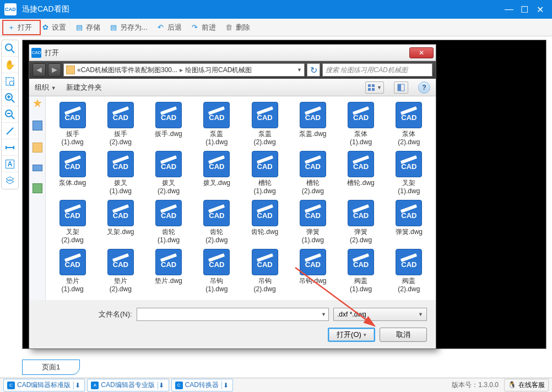 The height and width of the screenshot is (392, 552). What do you see at coordinates (421, 53) in the screenshot?
I see `dialog-close-button: ✕` at bounding box center [421, 53].